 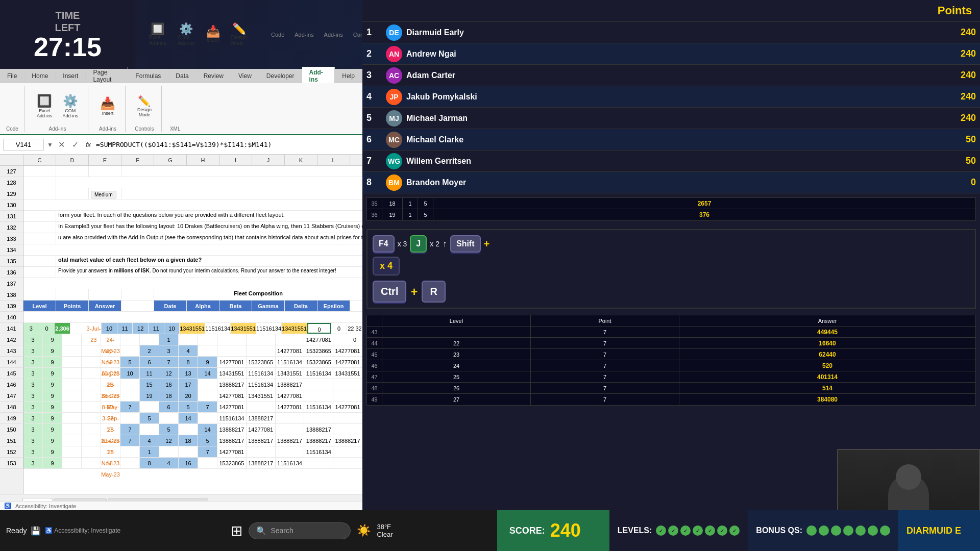 I want to click on cell-num2-148: 14277081, so click(x=290, y=407).